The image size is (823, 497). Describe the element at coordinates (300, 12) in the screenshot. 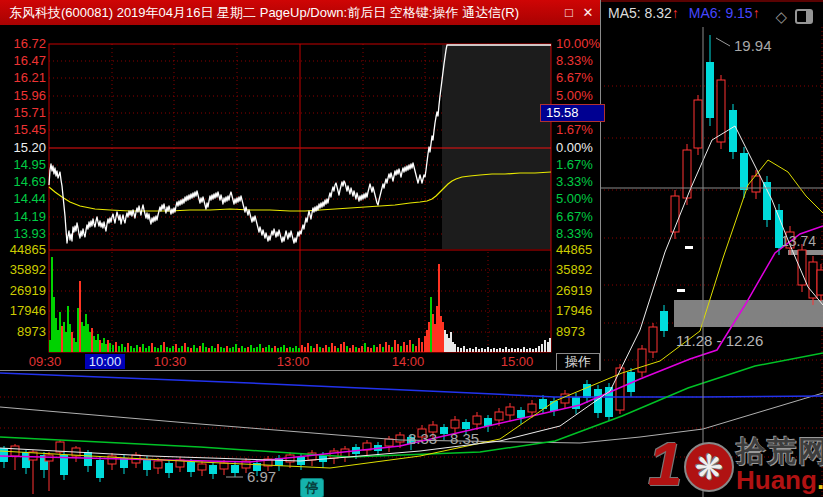

I see `popup-title-bar: 东风科技(600081) 2019年04月16日 星期二 PageUp/Down…` at that location.